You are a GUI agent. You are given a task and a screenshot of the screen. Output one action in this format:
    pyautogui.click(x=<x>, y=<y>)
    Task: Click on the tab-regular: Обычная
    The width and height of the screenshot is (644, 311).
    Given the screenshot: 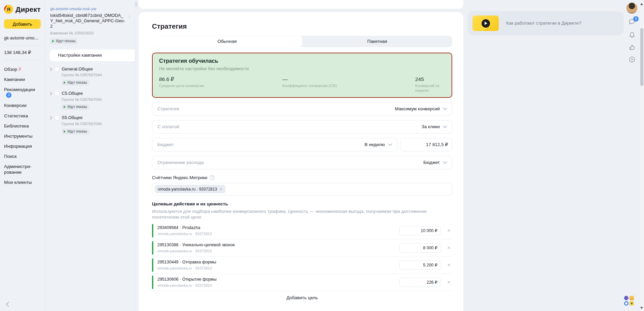 What is the action you would take?
    pyautogui.click(x=227, y=41)
    